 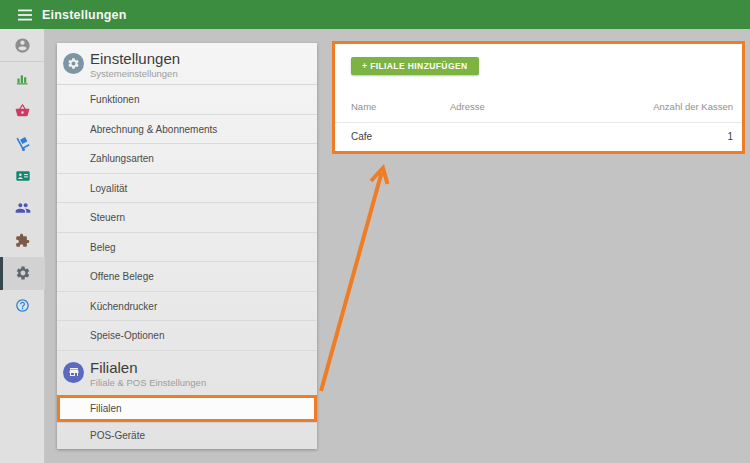 What do you see at coordinates (22, 240) in the screenshot?
I see `puzzle-icon` at bounding box center [22, 240].